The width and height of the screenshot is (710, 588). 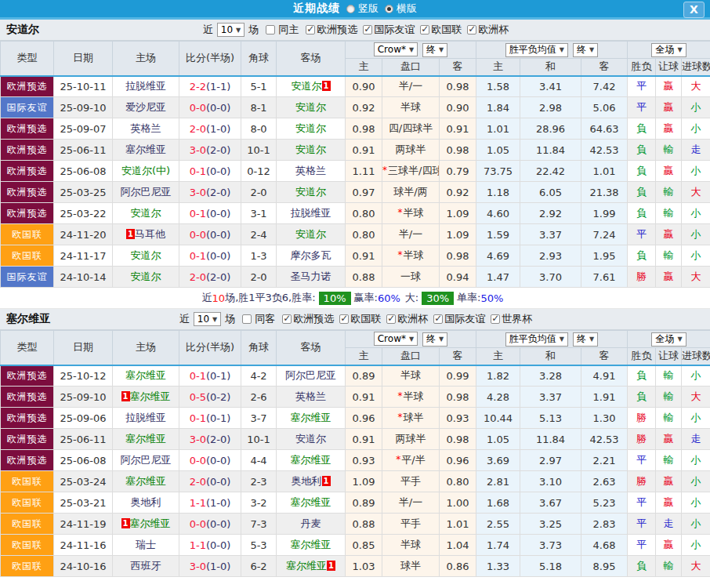 I want to click on col-header: 主场, so click(x=146, y=59).